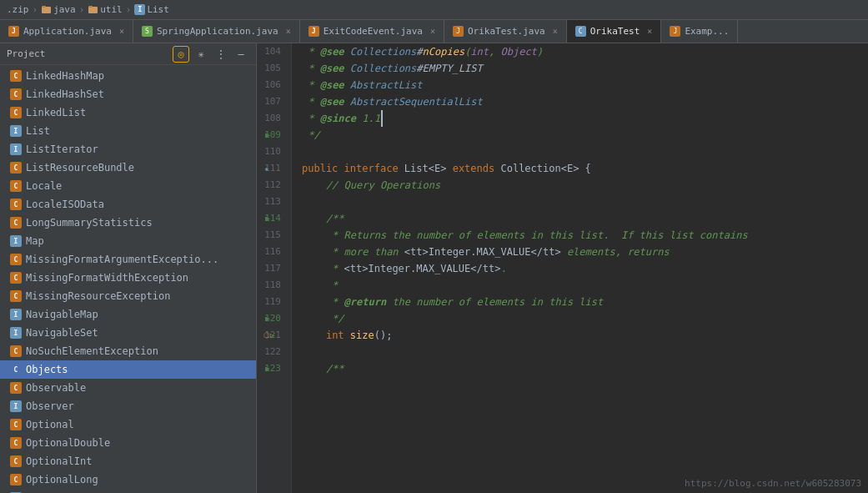 Image resolution: width=868 pixels, height=493 pixels. I want to click on tab-exitcode: J ExitCodeEvent.java ×, so click(372, 32).